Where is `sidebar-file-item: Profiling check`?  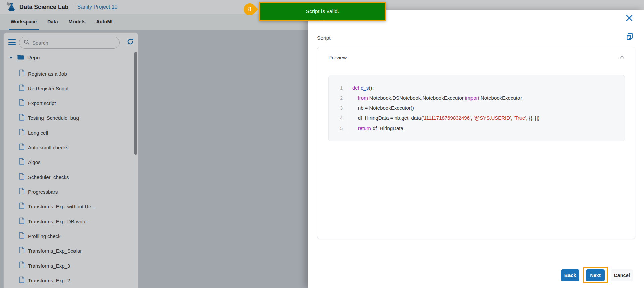
sidebar-file-item: Profiling check is located at coordinates (69, 236).